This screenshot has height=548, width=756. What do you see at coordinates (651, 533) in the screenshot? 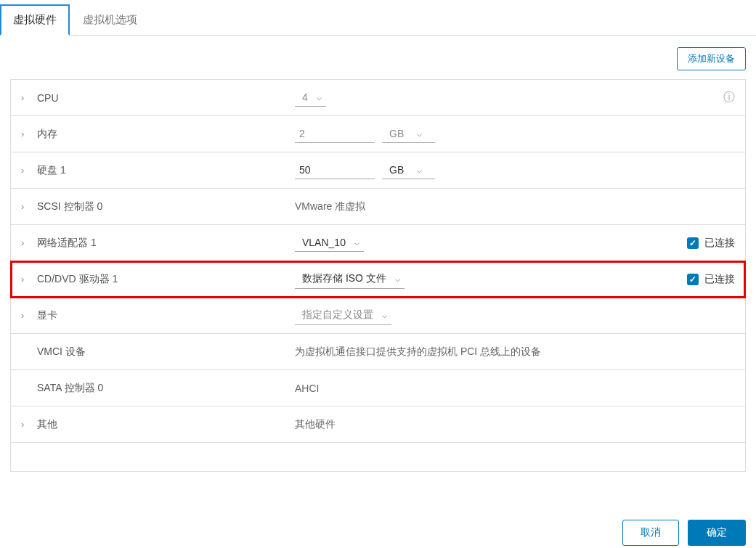
I see `cancel-button: 取消` at bounding box center [651, 533].